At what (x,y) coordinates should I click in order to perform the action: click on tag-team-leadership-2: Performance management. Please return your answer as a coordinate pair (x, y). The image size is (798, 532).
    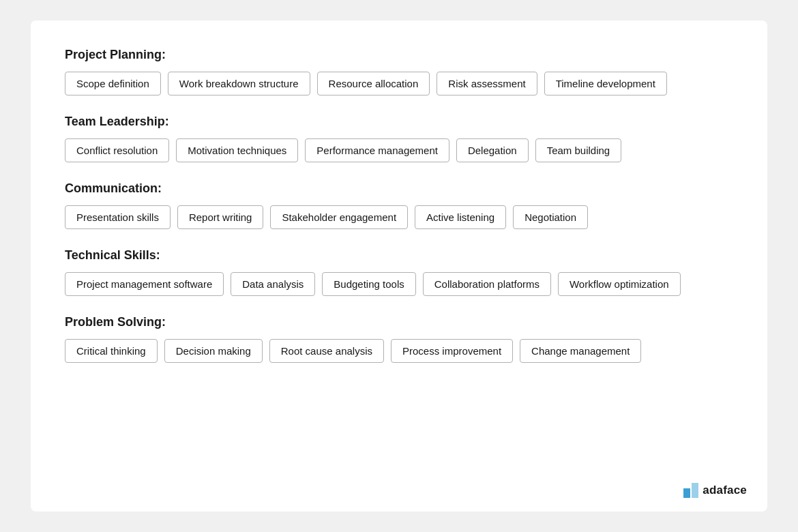
    Looking at the image, I should click on (377, 150).